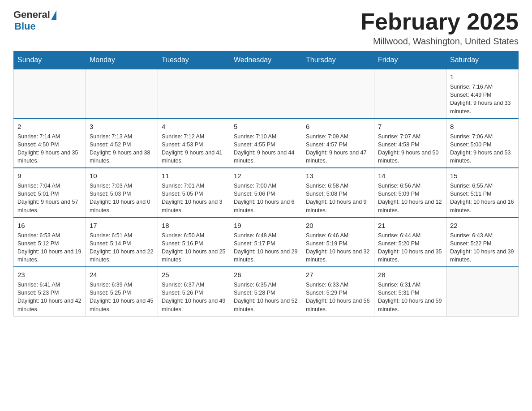  Describe the element at coordinates (482, 149) in the screenshot. I see `day-info: Sunrise: 7:06 AM Sunset: 5:00 PM Dayligh…` at that location.